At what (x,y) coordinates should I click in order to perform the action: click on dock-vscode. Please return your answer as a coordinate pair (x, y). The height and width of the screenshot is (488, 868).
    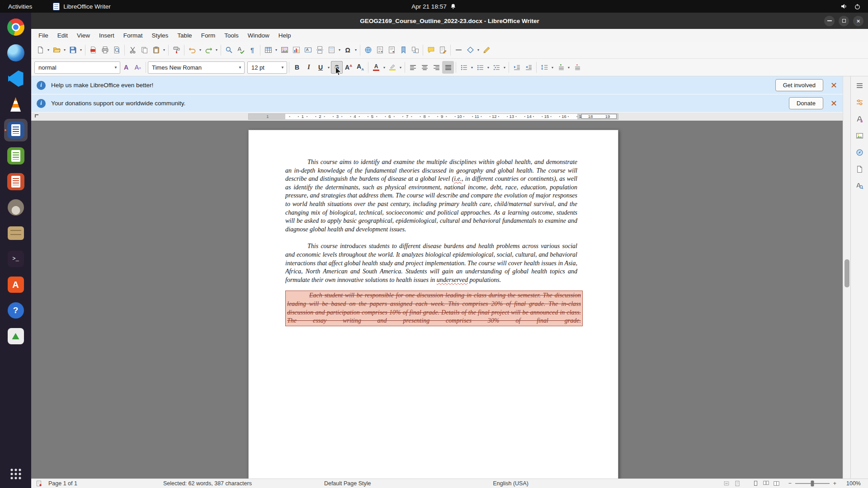
    Looking at the image, I should click on (16, 79).